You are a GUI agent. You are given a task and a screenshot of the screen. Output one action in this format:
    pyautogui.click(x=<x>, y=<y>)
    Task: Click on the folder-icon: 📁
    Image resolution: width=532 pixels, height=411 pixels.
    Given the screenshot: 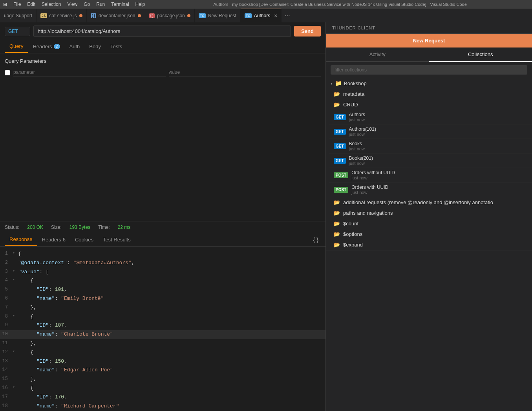 What is the action you would take?
    pyautogui.click(x=338, y=83)
    